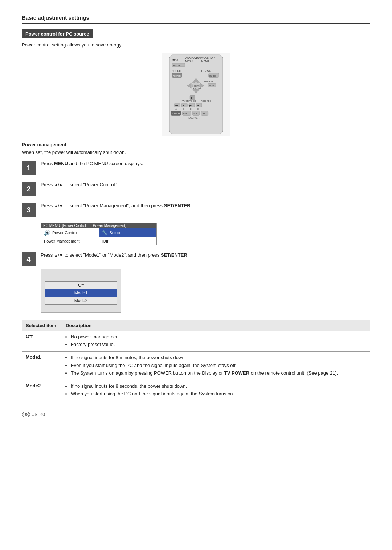 Image resolution: width=392 pixels, height=550 pixels. What do you see at coordinates (196, 282) in the screenshot?
I see `step-4: 4 Press ▲/▼ to select "Mode1" or "Mode2"…` at bounding box center [196, 282].